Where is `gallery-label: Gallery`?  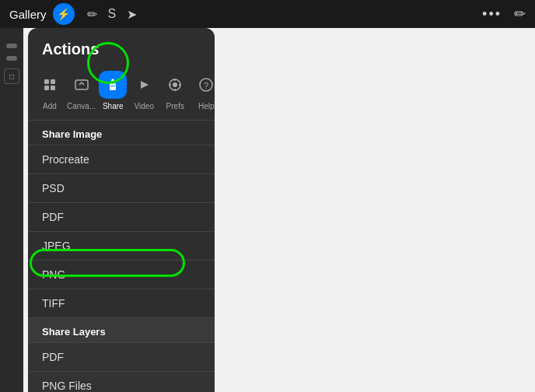 gallery-label: Gallery is located at coordinates (28, 14).